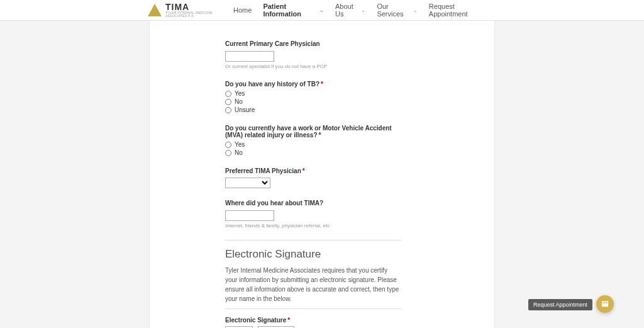 The height and width of the screenshot is (328, 644). I want to click on radio-tb-unsure: Unsure, so click(323, 110).